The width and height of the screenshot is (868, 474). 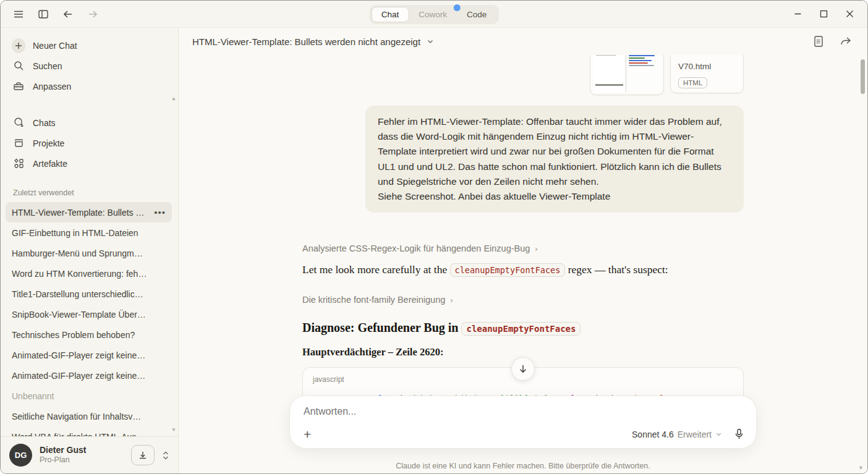 I want to click on chat-title-dropdown: HTML-Viewer-Template: Bullets werden nic…, so click(x=313, y=42).